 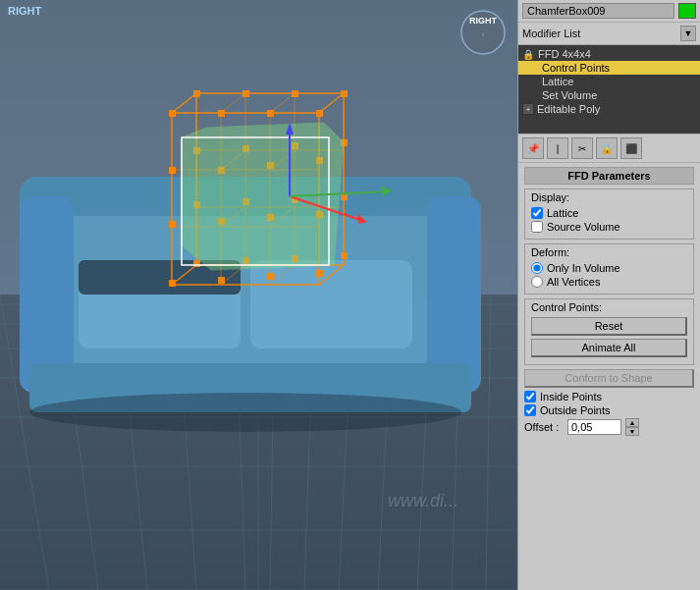 What do you see at coordinates (537, 227) in the screenshot?
I see `source-volume-checkbox` at bounding box center [537, 227].